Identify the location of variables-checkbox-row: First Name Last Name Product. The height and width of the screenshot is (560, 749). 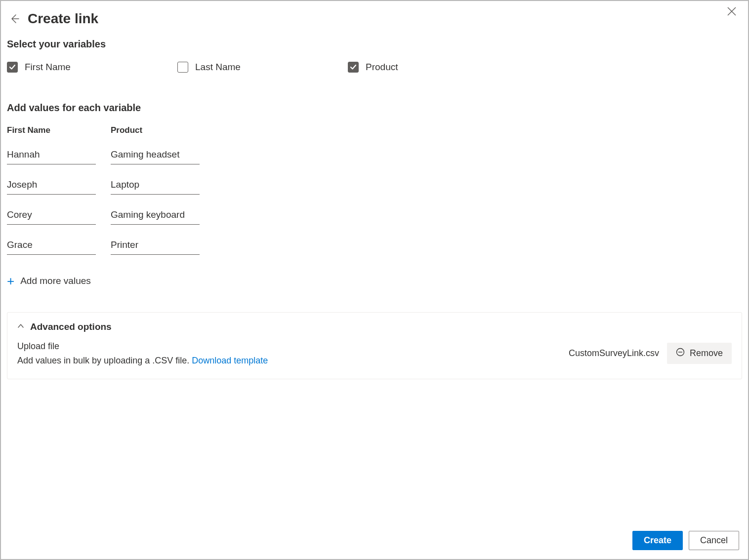
(374, 67).